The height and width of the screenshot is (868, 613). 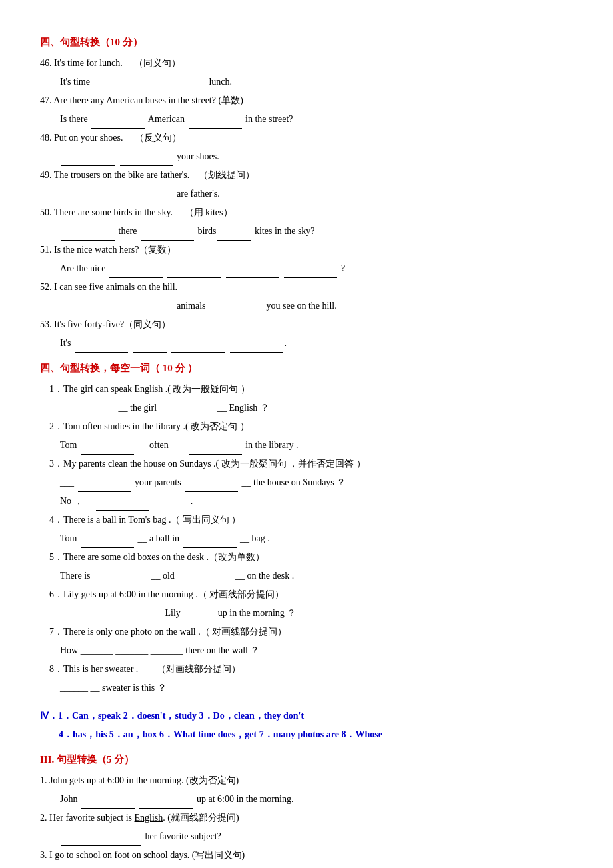 What do you see at coordinates (306, 445) in the screenshot?
I see `q4b2-answer: Tom __ often ___ in the library .` at bounding box center [306, 445].